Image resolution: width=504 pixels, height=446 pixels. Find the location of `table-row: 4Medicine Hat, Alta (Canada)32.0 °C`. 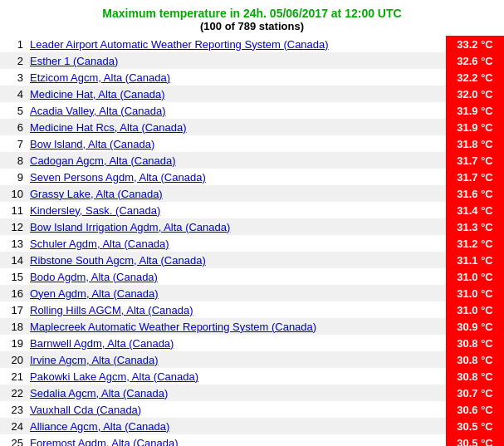

table-row: 4Medicine Hat, Alta (Canada)32.0 °C is located at coordinates (252, 94).